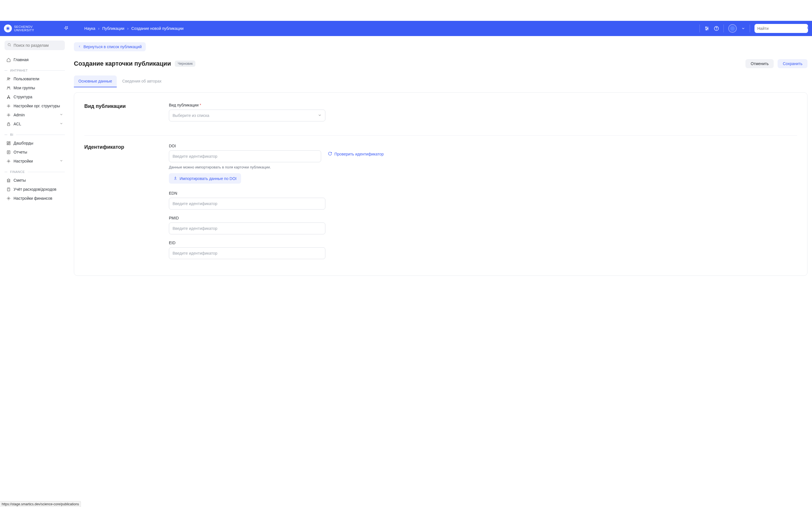 The height and width of the screenshot is (507, 812). Describe the element at coordinates (247, 253) in the screenshot. I see `eid-input` at that location.